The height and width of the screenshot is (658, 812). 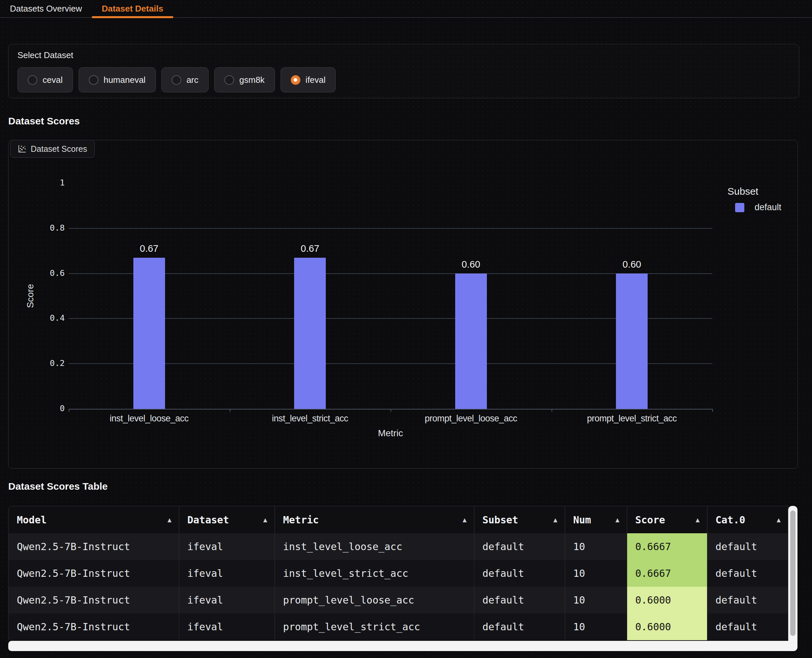 What do you see at coordinates (500, 520) in the screenshot?
I see `column-header-label: Subset` at bounding box center [500, 520].